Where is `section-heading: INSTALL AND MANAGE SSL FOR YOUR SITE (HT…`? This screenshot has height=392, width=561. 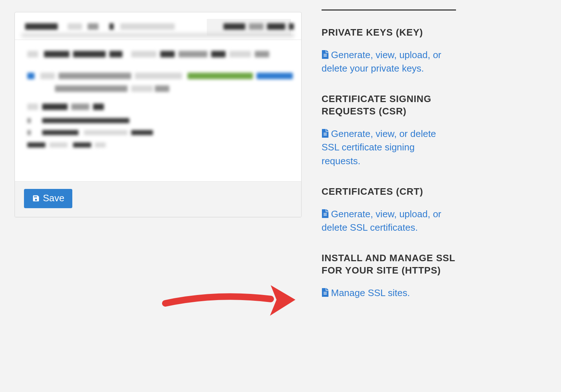 section-heading: INSTALL AND MANAGE SSL FOR YOUR SITE (HT… is located at coordinates (389, 264).